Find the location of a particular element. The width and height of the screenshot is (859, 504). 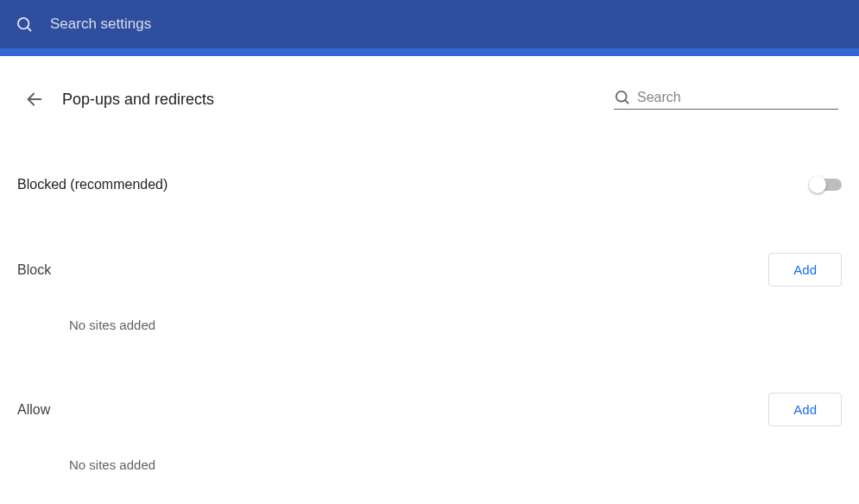

global-search-bar: Search settings is located at coordinates (430, 24).